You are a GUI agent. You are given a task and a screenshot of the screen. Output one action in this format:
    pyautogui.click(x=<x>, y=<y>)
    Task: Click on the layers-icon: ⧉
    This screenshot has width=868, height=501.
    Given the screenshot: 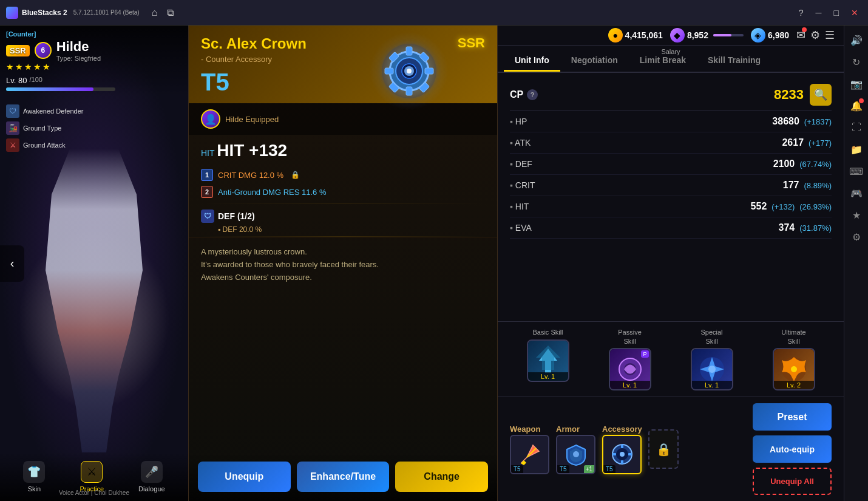 What is the action you would take?
    pyautogui.click(x=170, y=13)
    